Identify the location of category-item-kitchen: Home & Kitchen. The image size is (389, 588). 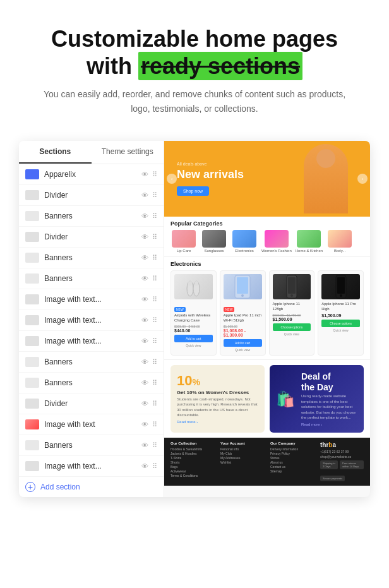
(309, 241).